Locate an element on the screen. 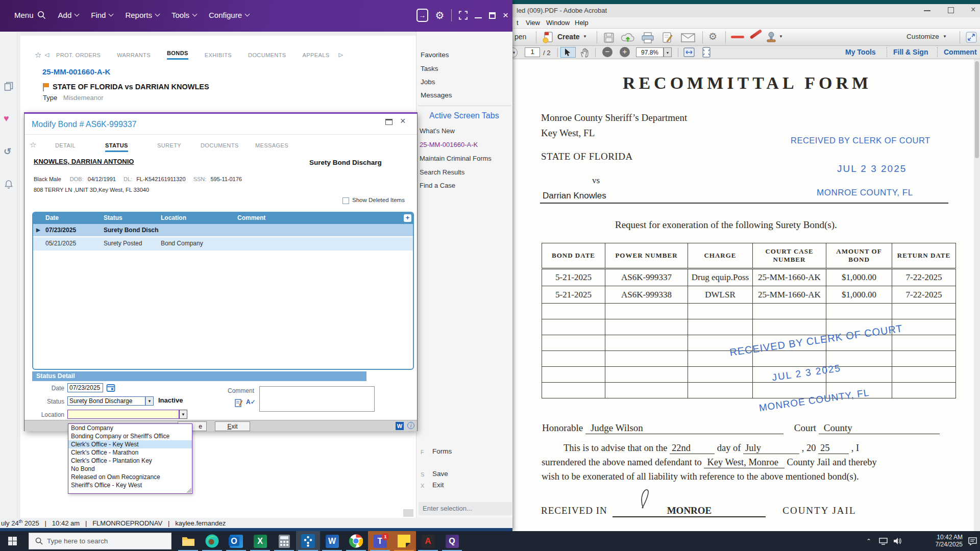 This screenshot has height=551, width=980. menu-reports: Reports is located at coordinates (142, 15).